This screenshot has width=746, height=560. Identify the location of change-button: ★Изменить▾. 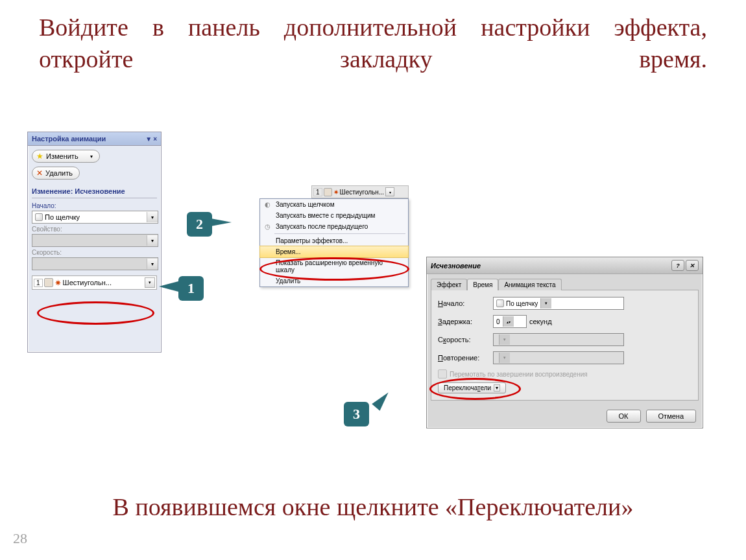
(66, 156).